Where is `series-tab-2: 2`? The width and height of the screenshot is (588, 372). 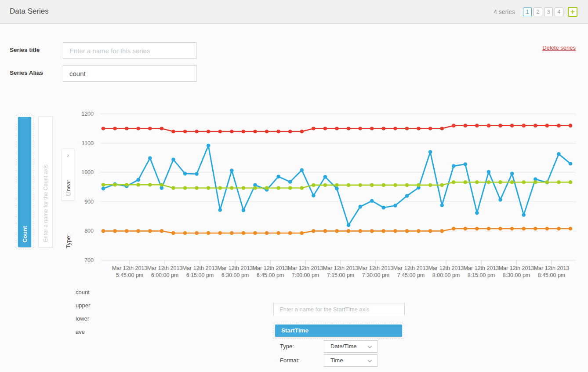
series-tab-2: 2 is located at coordinates (538, 12).